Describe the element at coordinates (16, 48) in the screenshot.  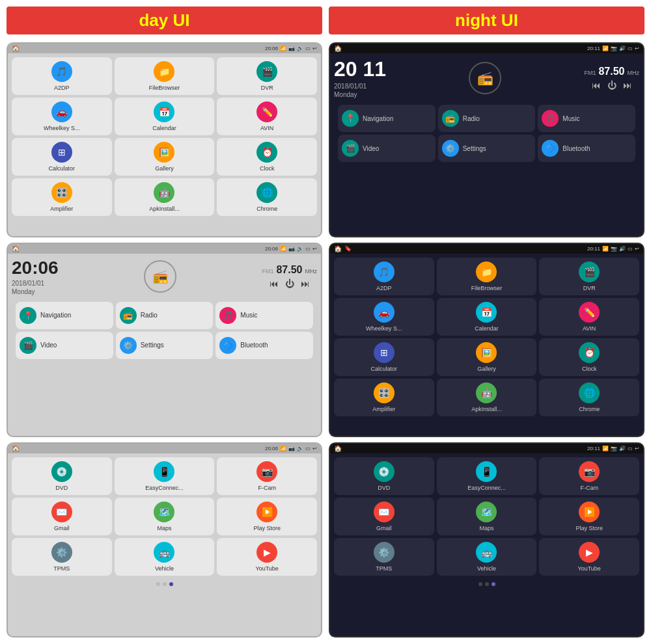
I see `home-icon: 🏠` at that location.